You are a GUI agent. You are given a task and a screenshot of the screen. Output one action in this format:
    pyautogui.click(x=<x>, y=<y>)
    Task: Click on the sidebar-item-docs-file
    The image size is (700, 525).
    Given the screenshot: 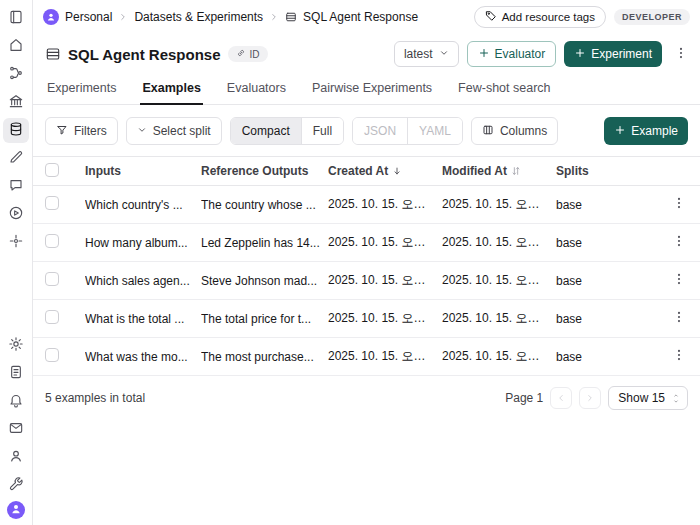 What is the action you would take?
    pyautogui.click(x=16, y=374)
    